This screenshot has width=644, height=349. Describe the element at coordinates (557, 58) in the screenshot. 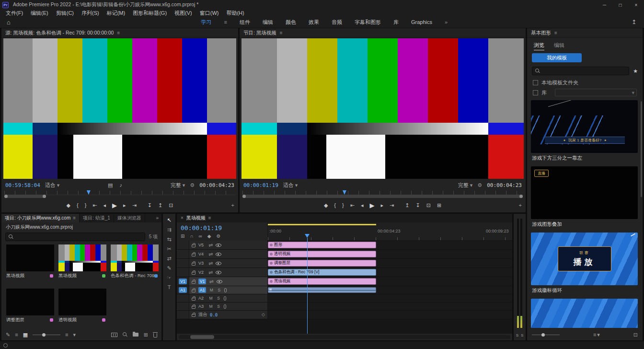

I see `my-templates-button: 我的模板` at that location.